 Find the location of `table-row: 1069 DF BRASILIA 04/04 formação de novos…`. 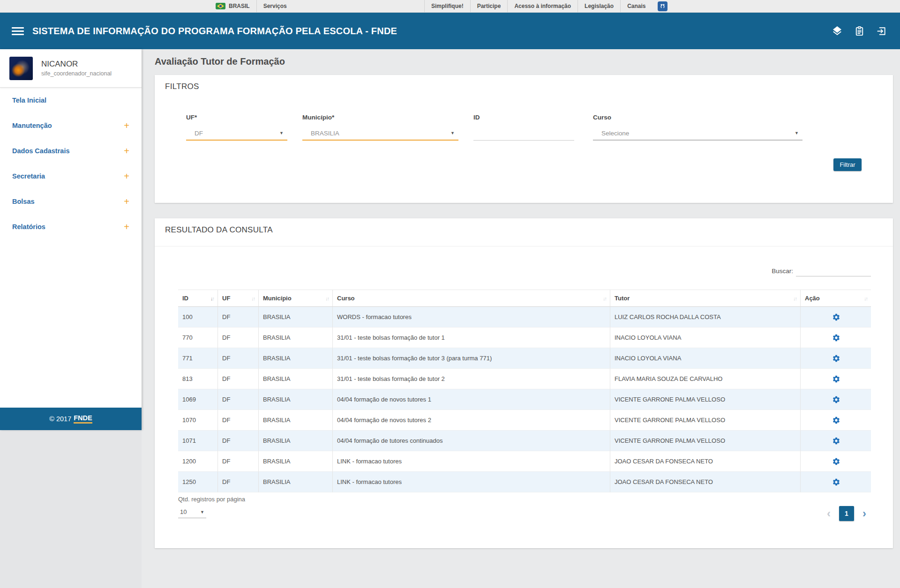

table-row: 1069 DF BRASILIA 04/04 formação de novos… is located at coordinates (525, 400).